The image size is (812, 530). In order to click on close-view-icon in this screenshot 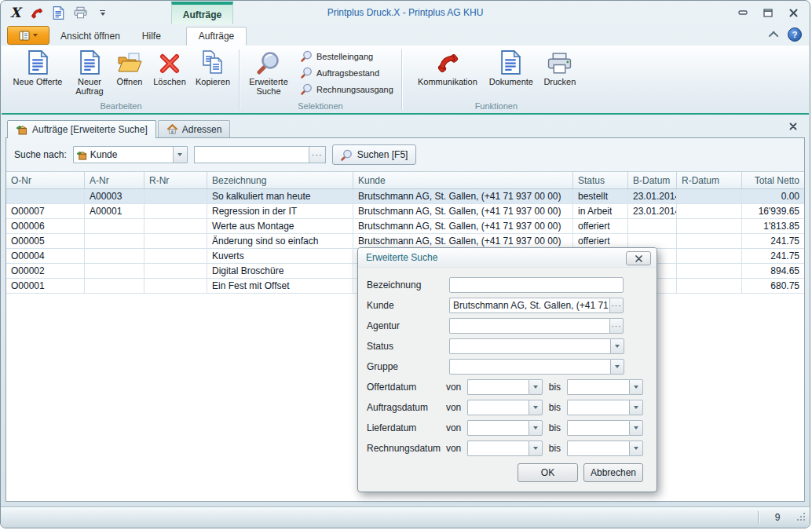, I will do `click(793, 126)`.